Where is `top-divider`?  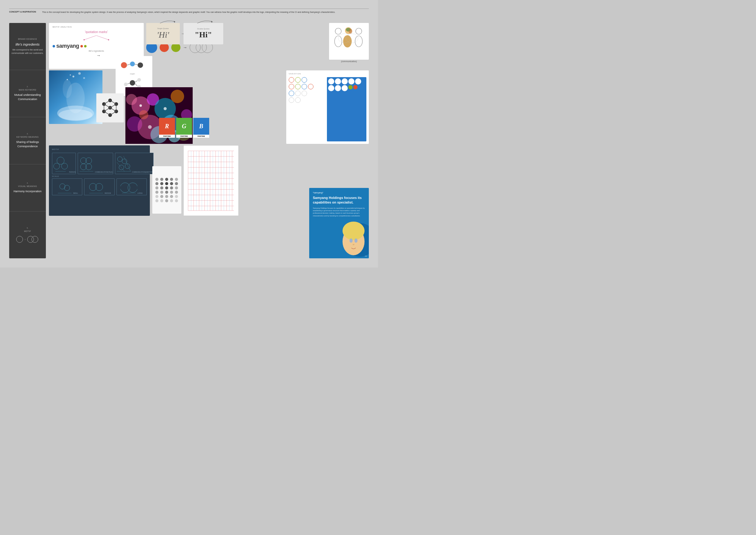
top-divider is located at coordinates (189, 9).